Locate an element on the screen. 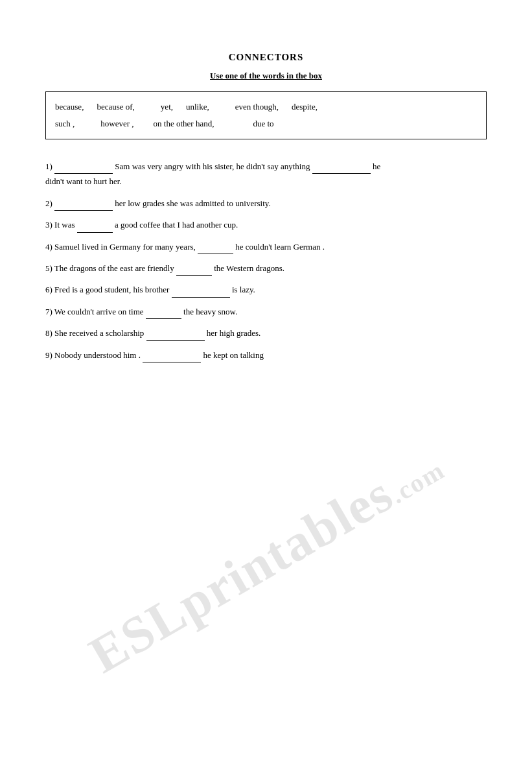 This screenshot has width=532, height=758. exercise-1: 1) Sam was very angry with his sister, h… is located at coordinates (266, 174).